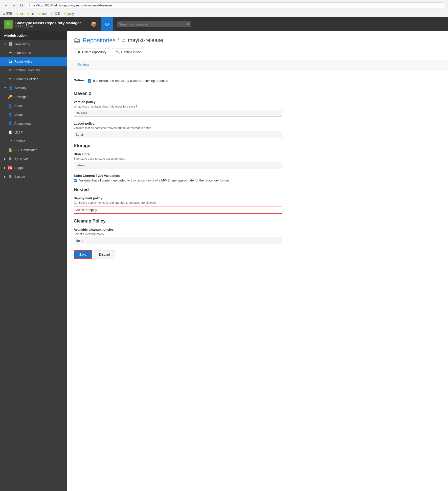  Describe the element at coordinates (33, 132) in the screenshot. I see `sidebar-item-ldap: 📋 LDAP` at that location.